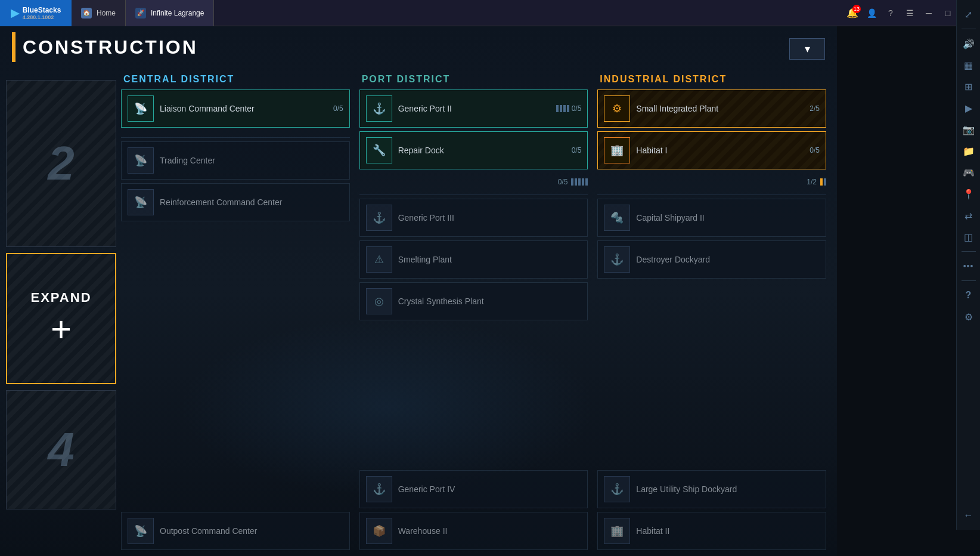  I want to click on tab-game: 🚀 Infinite Lagrange, so click(170, 13).